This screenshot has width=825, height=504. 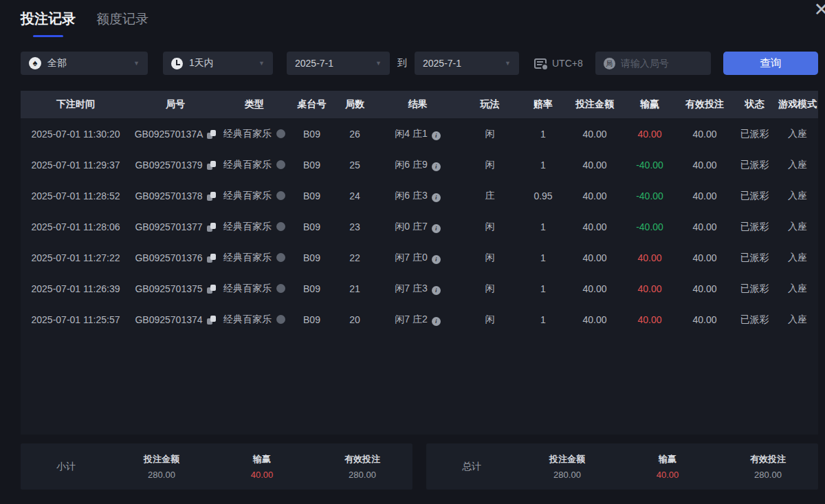 What do you see at coordinates (650, 105) in the screenshot?
I see `col-win-loss: 输赢` at bounding box center [650, 105].